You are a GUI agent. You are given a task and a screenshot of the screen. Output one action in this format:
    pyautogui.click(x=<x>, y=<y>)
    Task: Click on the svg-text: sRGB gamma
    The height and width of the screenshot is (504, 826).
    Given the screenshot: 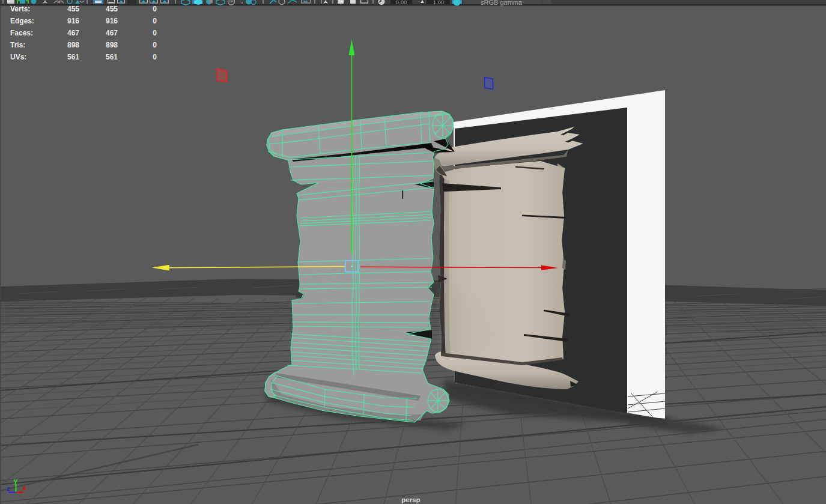 What is the action you would take?
    pyautogui.click(x=502, y=3)
    